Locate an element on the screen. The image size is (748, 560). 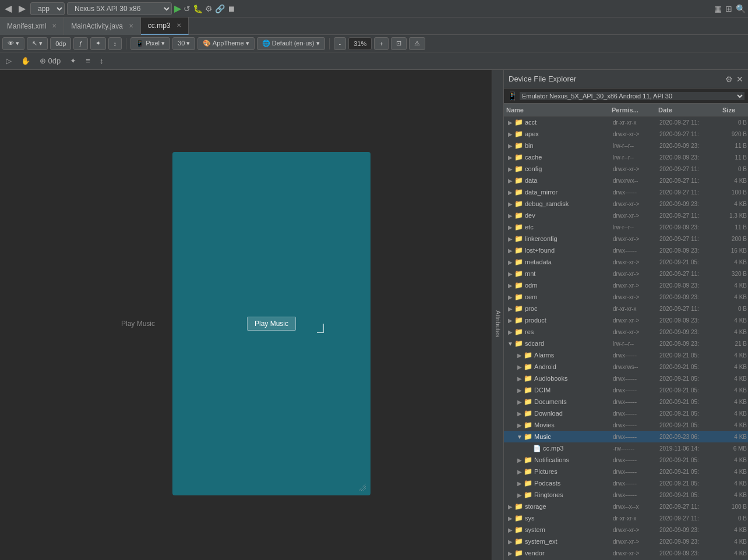
forward-button: ▶ is located at coordinates (22, 8).